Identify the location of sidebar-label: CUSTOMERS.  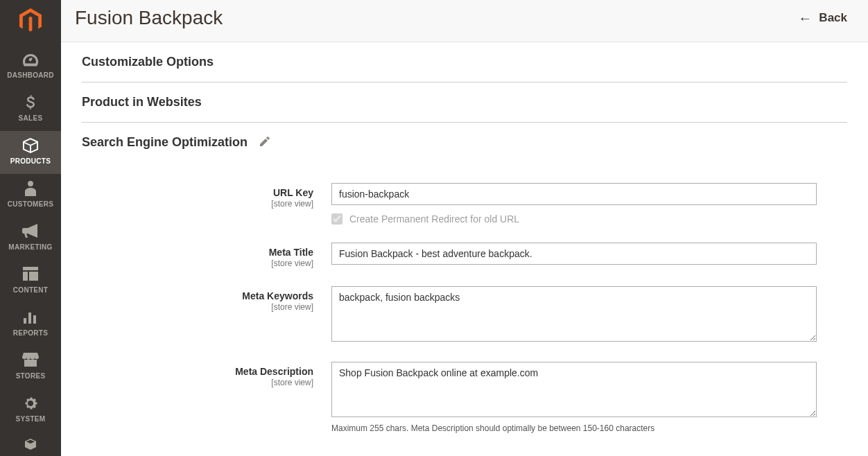
(31, 204).